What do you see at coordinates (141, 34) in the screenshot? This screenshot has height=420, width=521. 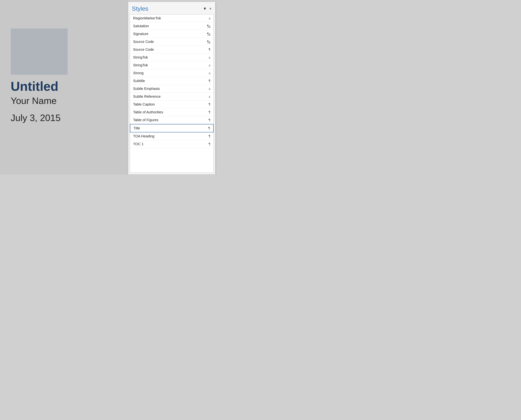 I see `style-item-name: Signature` at bounding box center [141, 34].